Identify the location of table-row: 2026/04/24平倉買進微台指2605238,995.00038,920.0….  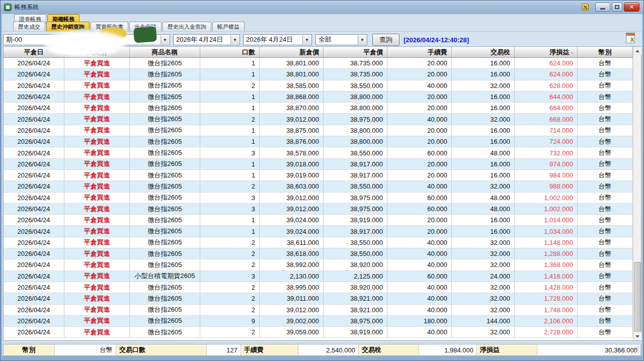
(318, 288).